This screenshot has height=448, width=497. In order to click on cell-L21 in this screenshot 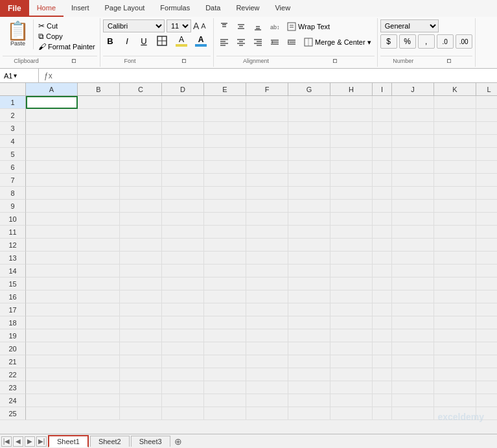, I will do `click(487, 362)`.